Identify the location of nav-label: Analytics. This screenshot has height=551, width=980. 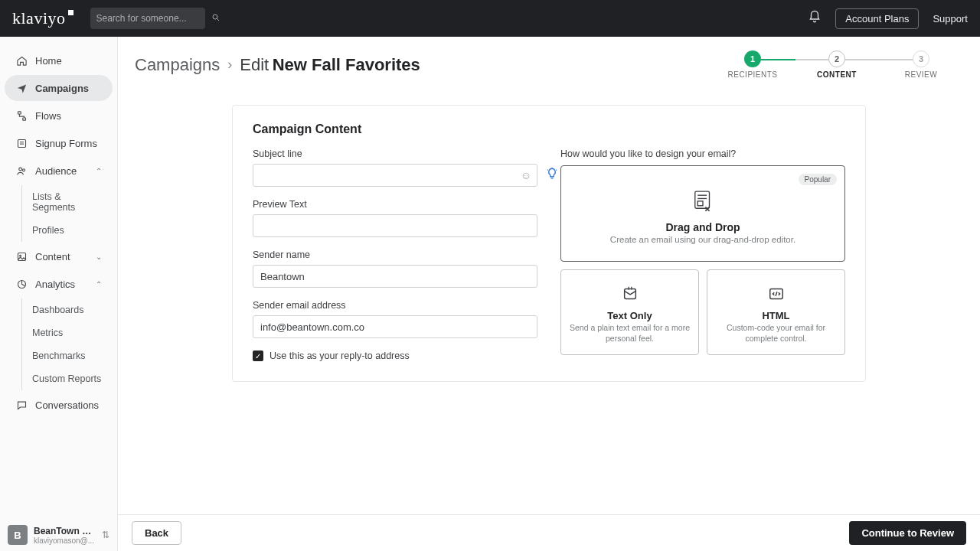
(55, 285).